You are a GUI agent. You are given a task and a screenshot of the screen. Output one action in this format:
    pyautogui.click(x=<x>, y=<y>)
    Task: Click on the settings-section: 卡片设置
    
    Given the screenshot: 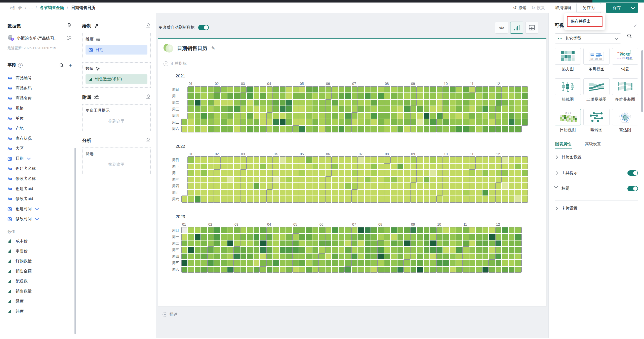 What is the action you would take?
    pyautogui.click(x=596, y=209)
    